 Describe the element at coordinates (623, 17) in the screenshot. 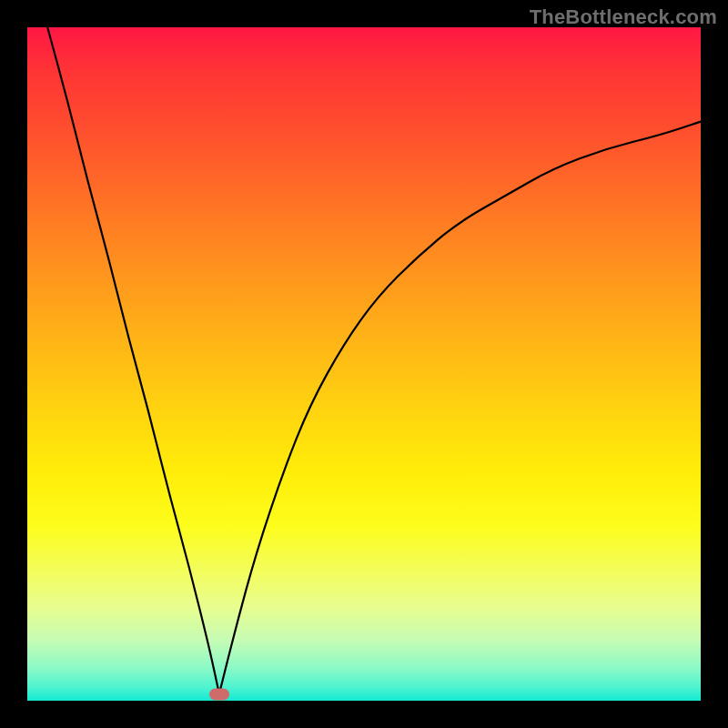

I see `attribution-label: TheBottleneck.com` at that location.